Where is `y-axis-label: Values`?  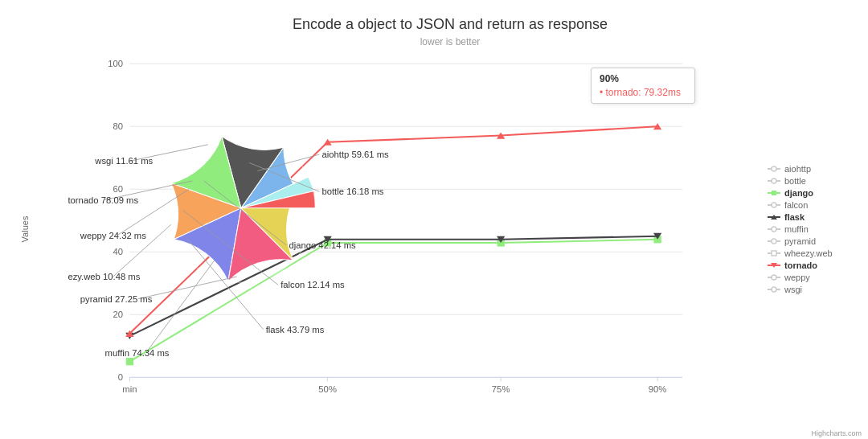 y-axis-label: Values is located at coordinates (25, 228).